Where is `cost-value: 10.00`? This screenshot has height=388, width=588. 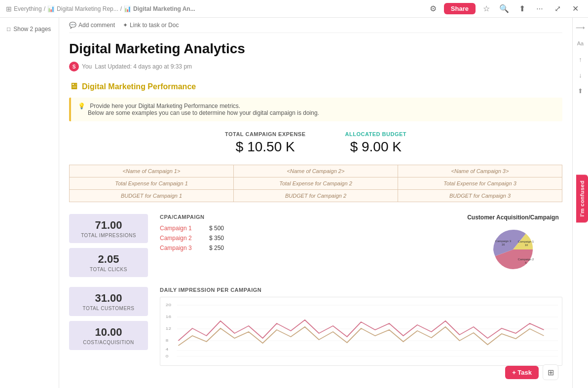
cost-value: 10.00 is located at coordinates (109, 332).